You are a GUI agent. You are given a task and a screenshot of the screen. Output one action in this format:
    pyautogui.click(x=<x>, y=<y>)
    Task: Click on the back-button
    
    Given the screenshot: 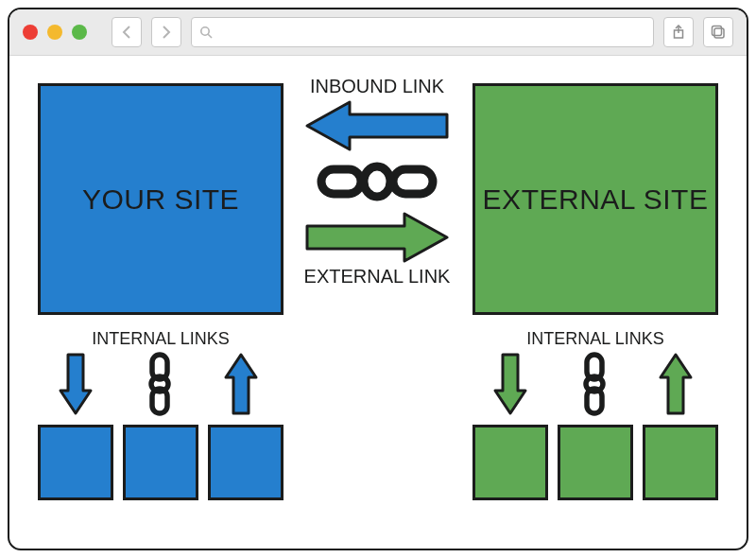 What is the action you would take?
    pyautogui.click(x=127, y=32)
    